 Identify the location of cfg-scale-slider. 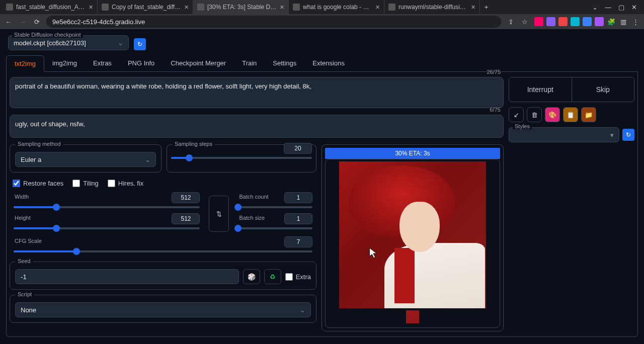
(163, 251).